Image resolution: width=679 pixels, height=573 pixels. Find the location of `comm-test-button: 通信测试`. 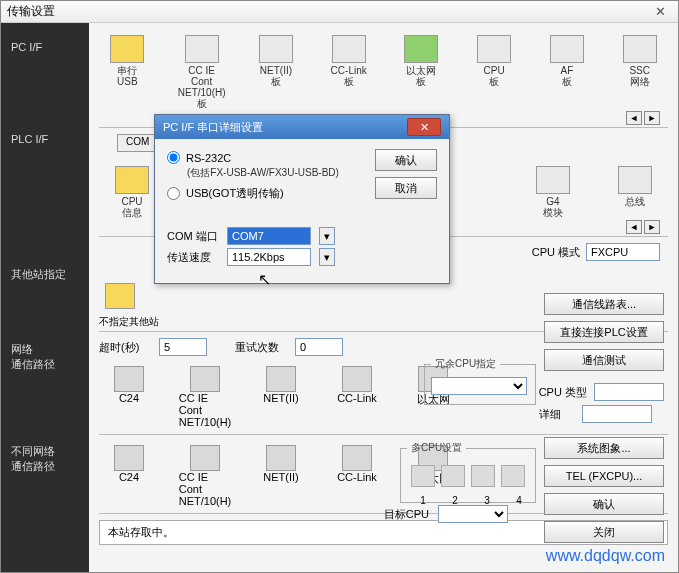

comm-test-button: 通信测试 is located at coordinates (604, 360).